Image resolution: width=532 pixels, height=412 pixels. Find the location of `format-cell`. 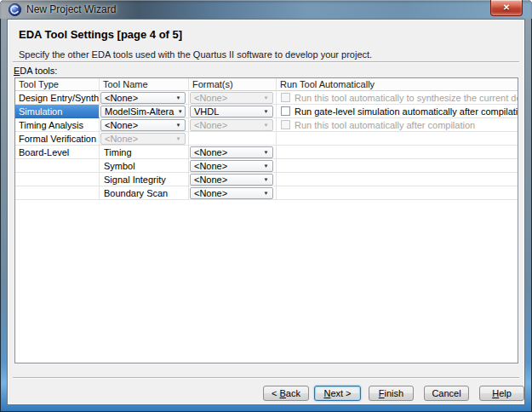

format-cell is located at coordinates (233, 139).